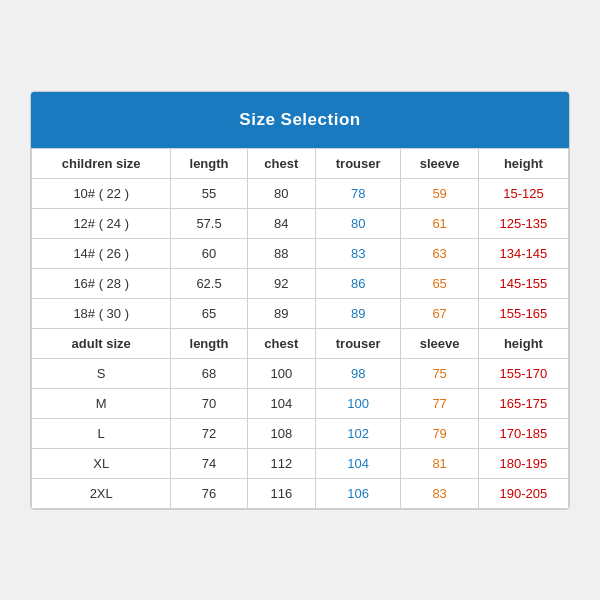 The width and height of the screenshot is (600, 600). I want to click on height-cell: 165-175, so click(523, 403).